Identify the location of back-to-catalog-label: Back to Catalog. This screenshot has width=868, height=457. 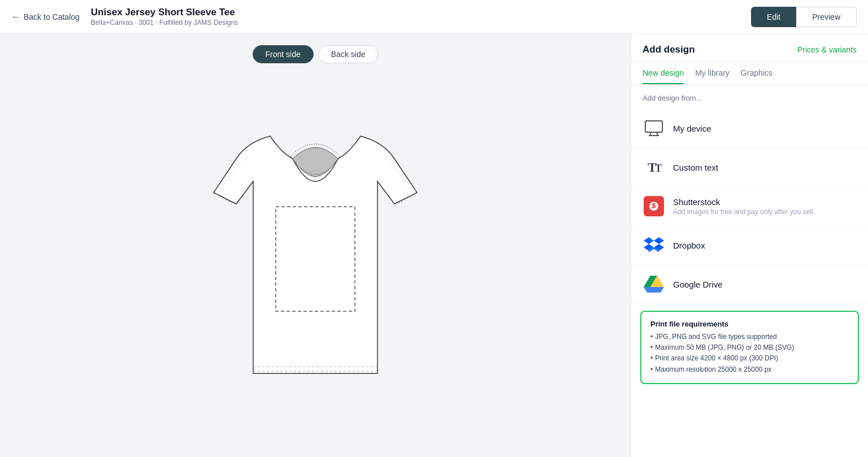
(52, 17).